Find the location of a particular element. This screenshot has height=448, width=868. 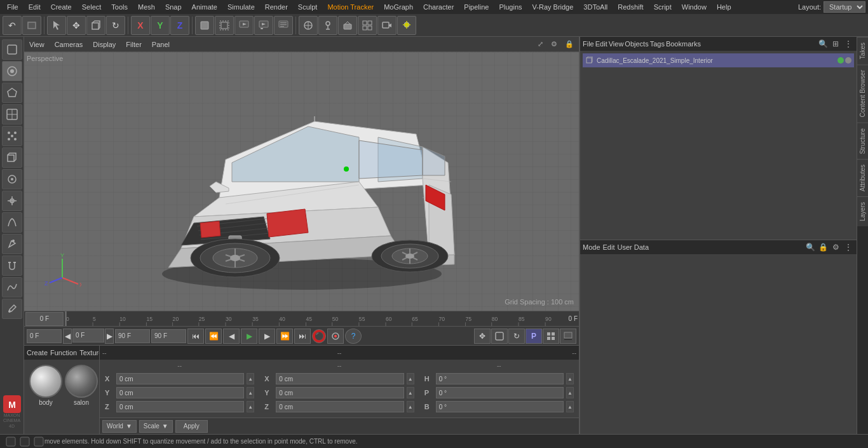

mat-menu-texture: Texture is located at coordinates (89, 353).